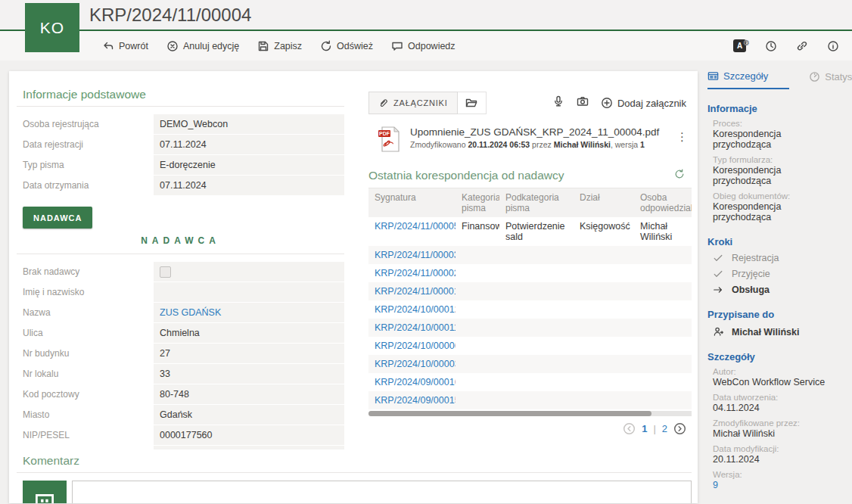 Image resolution: width=852 pixels, height=504 pixels. I want to click on table-row: KRP/2024/10/00012, so click(530, 310).